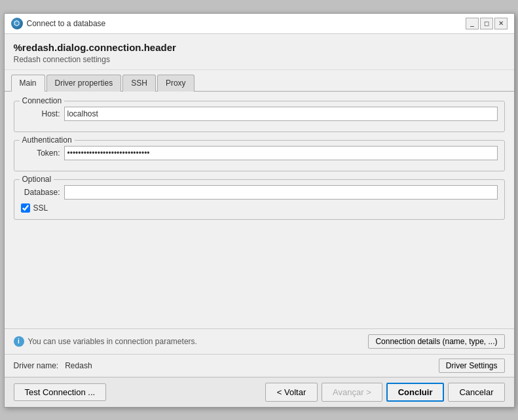 Image resolution: width=518 pixels, height=420 pixels. Describe the element at coordinates (105, 341) in the screenshot. I see `info-left: i You can use variables in connection pa…` at that location.